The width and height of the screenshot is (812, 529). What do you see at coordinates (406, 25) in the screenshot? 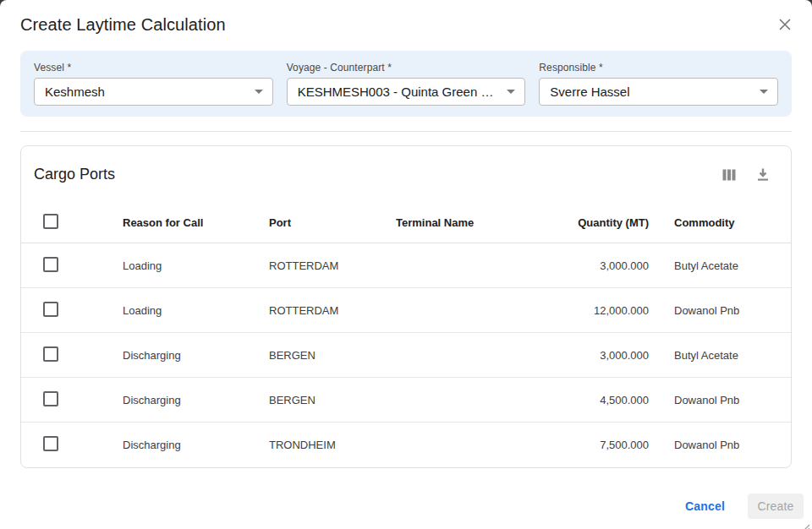
I see `dialog-header: Create Laytime Calculation` at bounding box center [406, 25].